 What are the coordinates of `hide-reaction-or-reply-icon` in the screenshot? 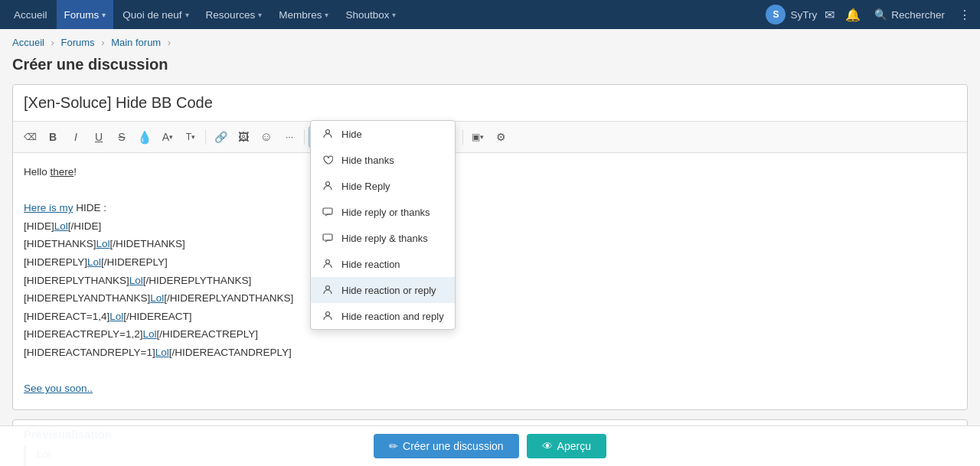 It's located at (328, 290).